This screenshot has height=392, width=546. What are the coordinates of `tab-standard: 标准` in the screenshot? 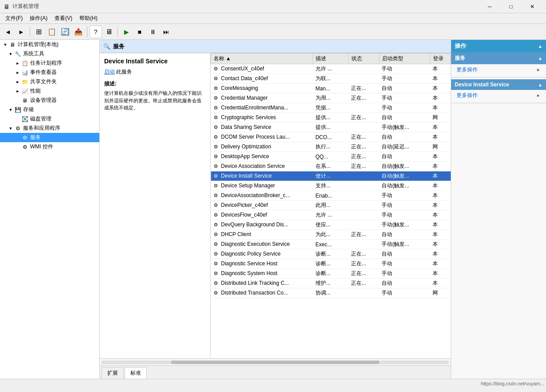 It's located at (136, 373).